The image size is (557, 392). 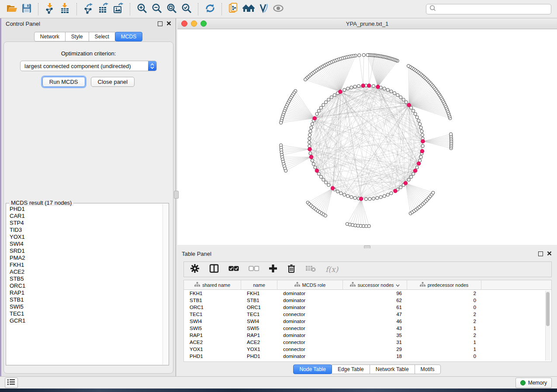 I want to click on mcds-result-node: GCR1, so click(x=85, y=321).